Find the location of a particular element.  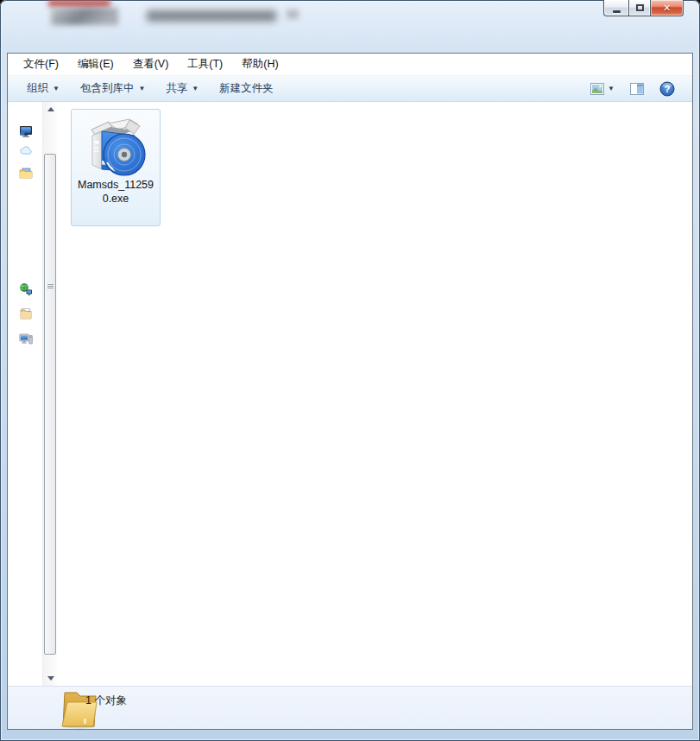

file-item-selected: Mamsds_11259 0.exe is located at coordinates (116, 168).